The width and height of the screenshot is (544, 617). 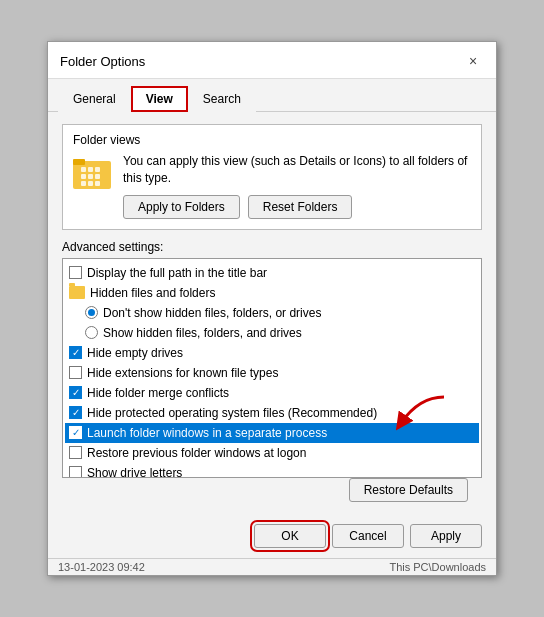 I want to click on checkbox-hide-empty-drives, so click(x=76, y=352).